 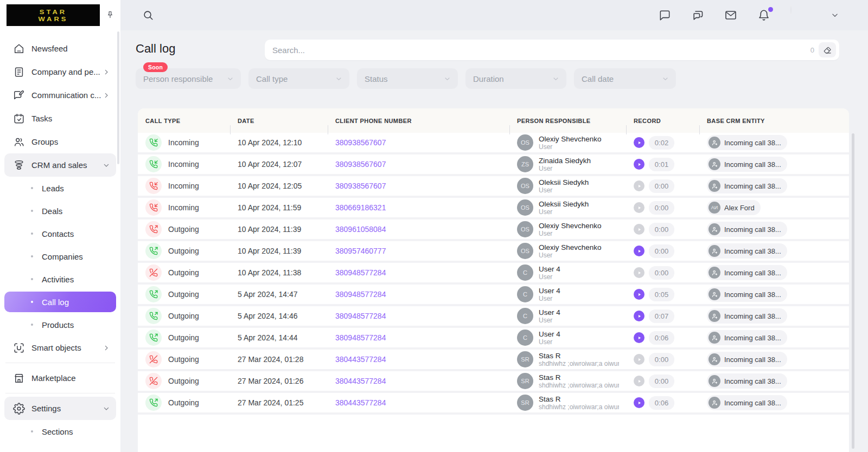 What do you see at coordinates (60, 72) in the screenshot?
I see `sidebar-item-company-and-people: Company and pe...` at bounding box center [60, 72].